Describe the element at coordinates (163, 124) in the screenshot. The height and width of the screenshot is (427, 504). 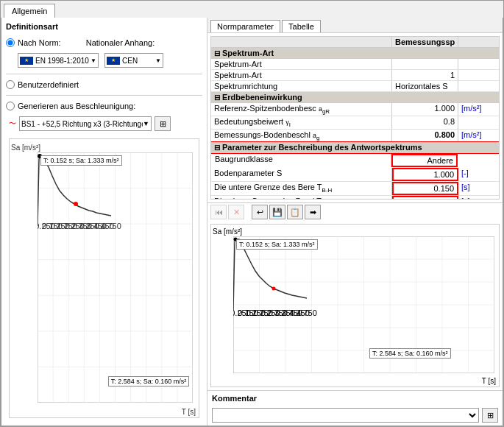
I see `browse-icon: ⊞` at that location.